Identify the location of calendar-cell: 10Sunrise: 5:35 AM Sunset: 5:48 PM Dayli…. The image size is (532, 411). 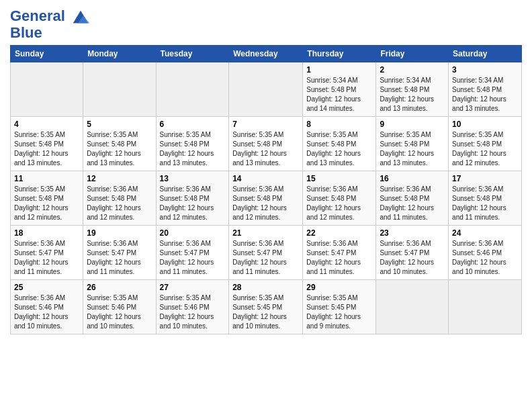
(485, 144).